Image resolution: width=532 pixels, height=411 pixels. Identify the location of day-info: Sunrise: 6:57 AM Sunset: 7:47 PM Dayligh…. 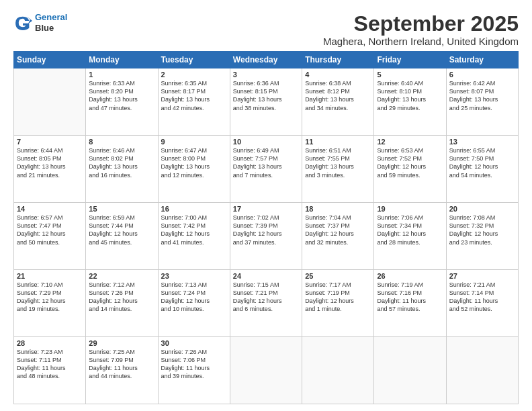
(50, 230).